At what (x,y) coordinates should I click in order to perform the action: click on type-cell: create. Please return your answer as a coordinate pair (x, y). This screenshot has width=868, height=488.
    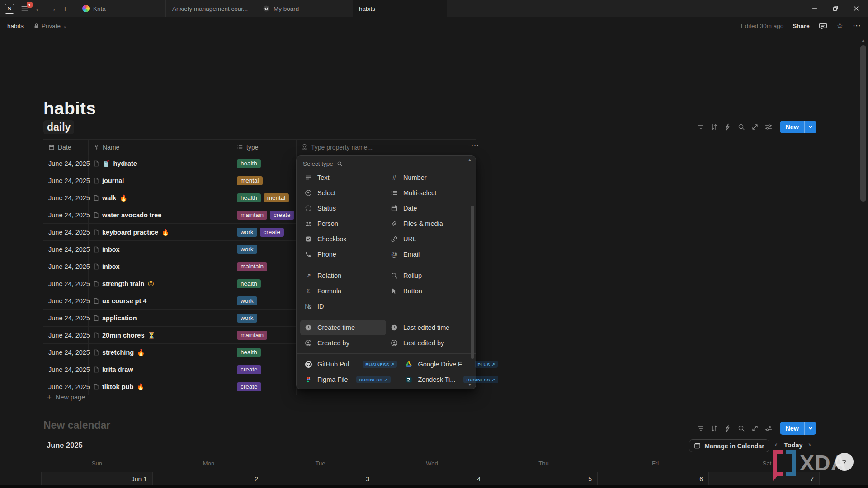
    Looking at the image, I should click on (264, 370).